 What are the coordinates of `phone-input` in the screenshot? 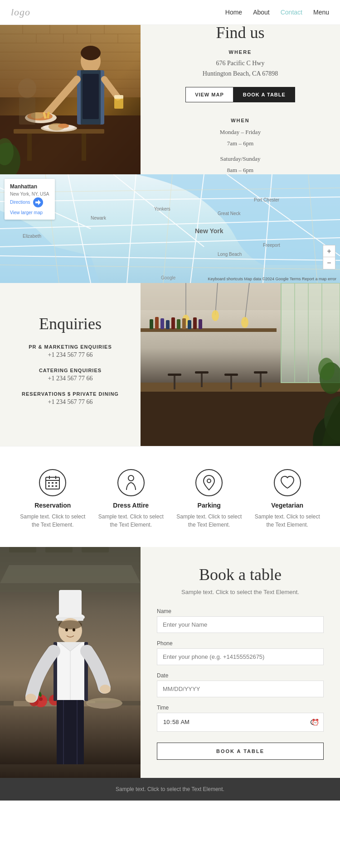 It's located at (240, 657).